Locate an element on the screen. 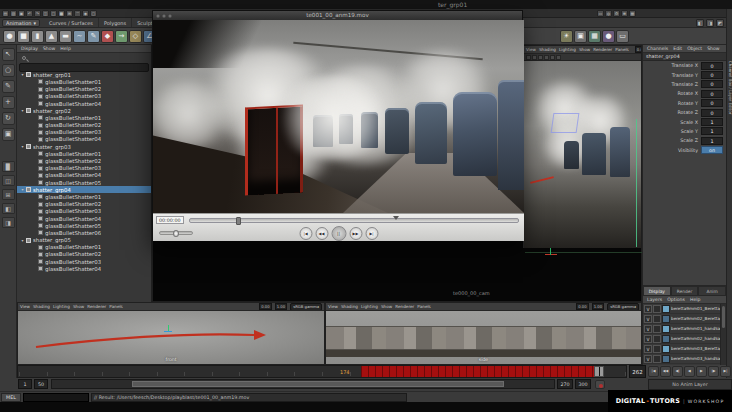  outliner-row: ▾shatter_grp03 is located at coordinates (84, 146).